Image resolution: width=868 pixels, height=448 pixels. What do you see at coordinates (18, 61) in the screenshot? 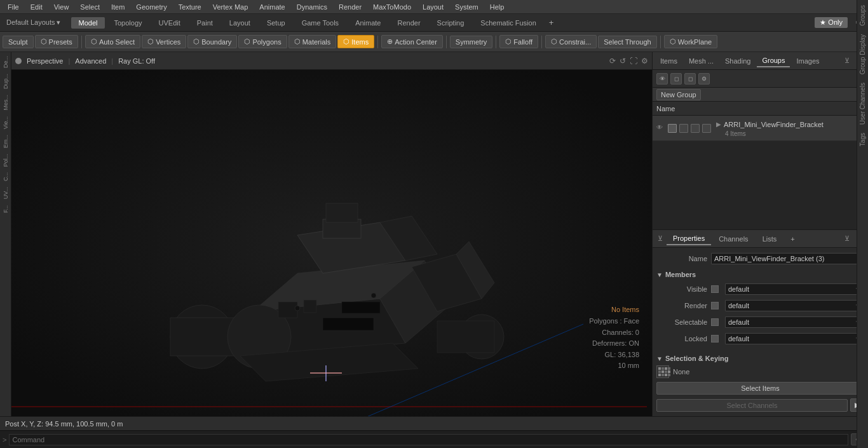
I see `viewport-active-dot` at bounding box center [18, 61].